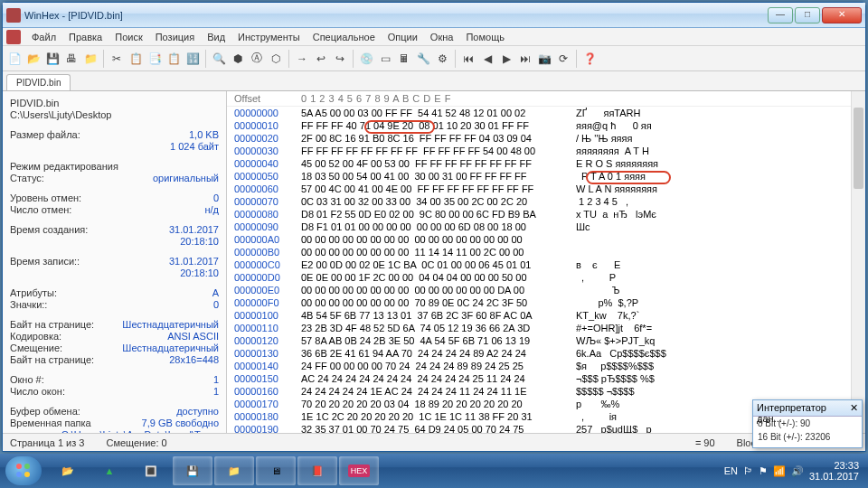 This screenshot has height=488, width=868. Describe the element at coordinates (234, 471) in the screenshot. I see `taskbar-app-5: 📁` at that location.